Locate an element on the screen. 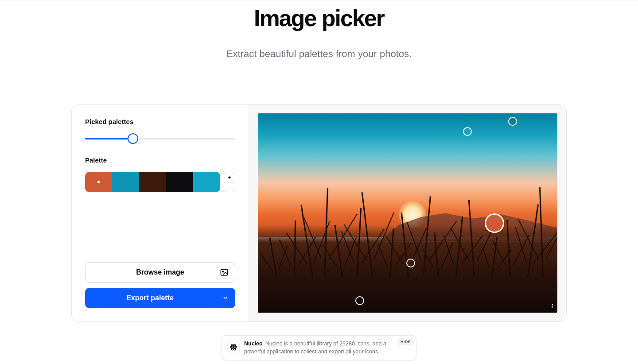  promo-text: NucleoNucleo is a beautiful library of 2… is located at coordinates (327, 348).